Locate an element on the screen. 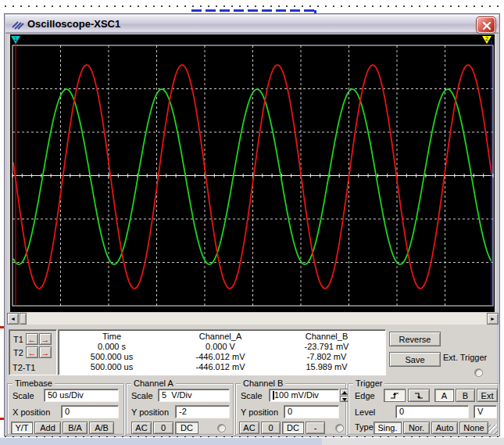  channel-a-dc-button: DC is located at coordinates (187, 428).